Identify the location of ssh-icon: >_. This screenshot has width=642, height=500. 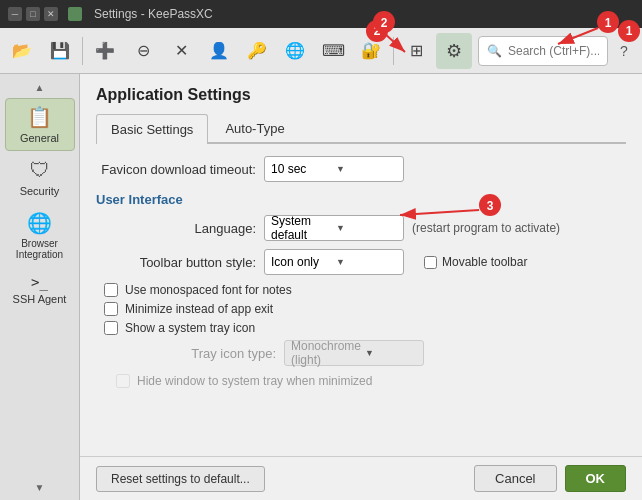
(40, 282).